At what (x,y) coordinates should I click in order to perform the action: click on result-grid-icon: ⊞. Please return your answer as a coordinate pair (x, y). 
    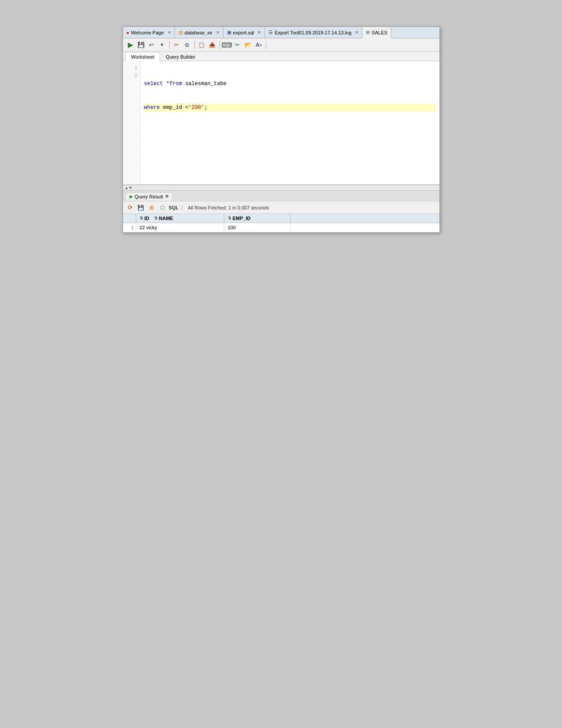
    Looking at the image, I should click on (152, 208).